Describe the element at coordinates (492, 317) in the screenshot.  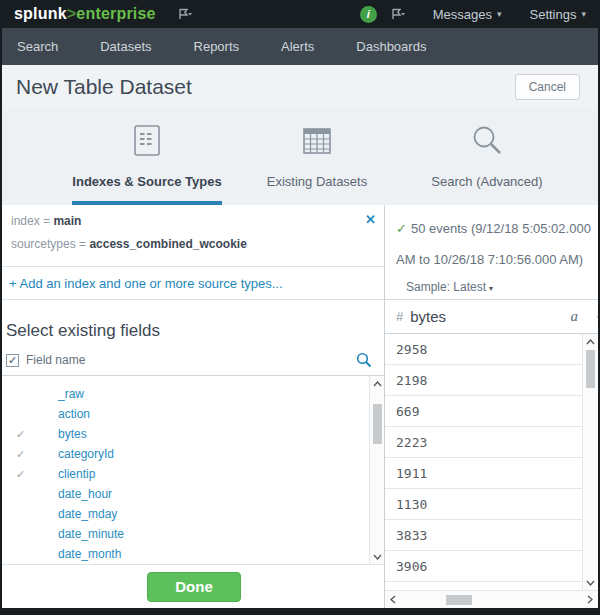
I see `column-header: # bytes a ▾` at that location.